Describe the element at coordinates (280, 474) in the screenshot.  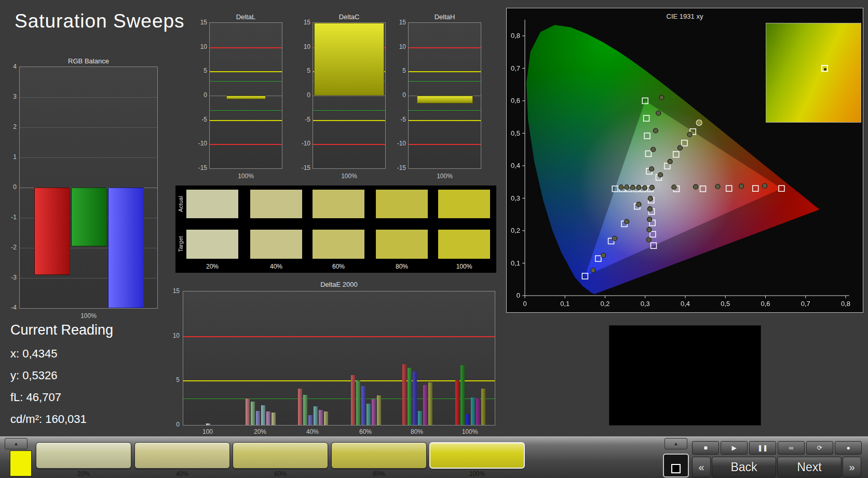
I see `saturation-swatch-label: 60%` at that location.